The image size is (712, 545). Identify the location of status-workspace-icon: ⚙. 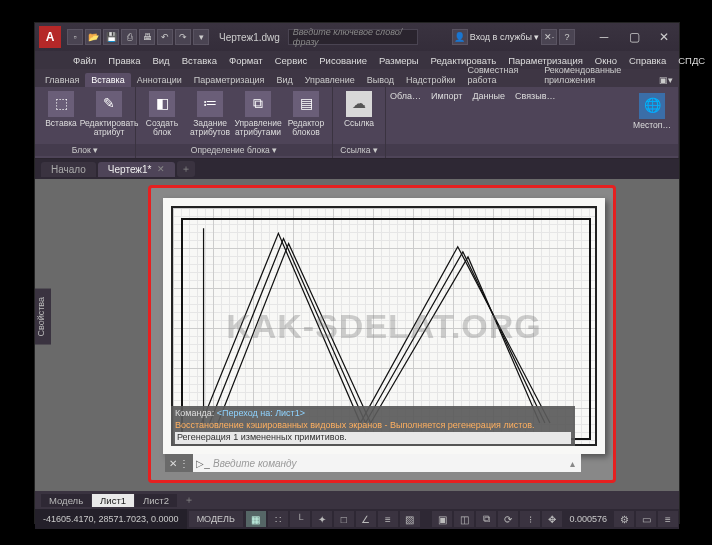
(624, 519).